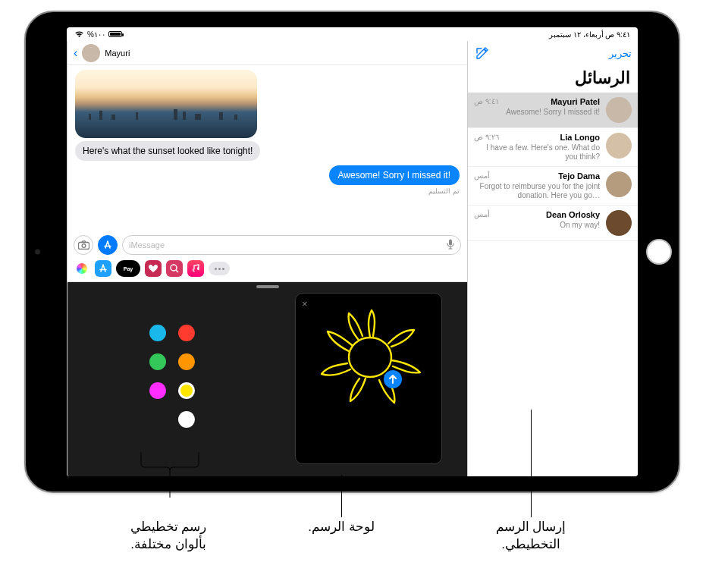  I want to click on message-bubble: Awesome! Sorry I missed it!, so click(394, 175).